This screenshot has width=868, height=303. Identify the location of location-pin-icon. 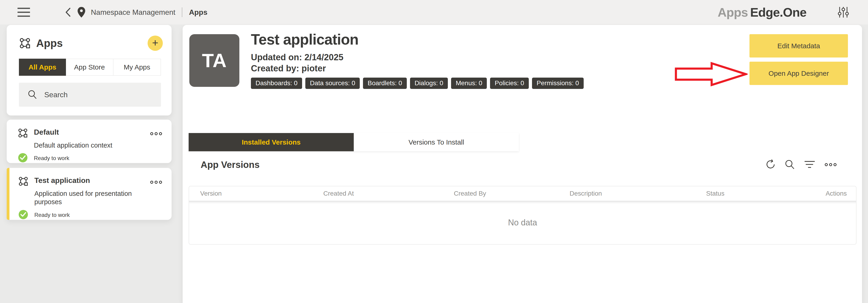
(82, 12).